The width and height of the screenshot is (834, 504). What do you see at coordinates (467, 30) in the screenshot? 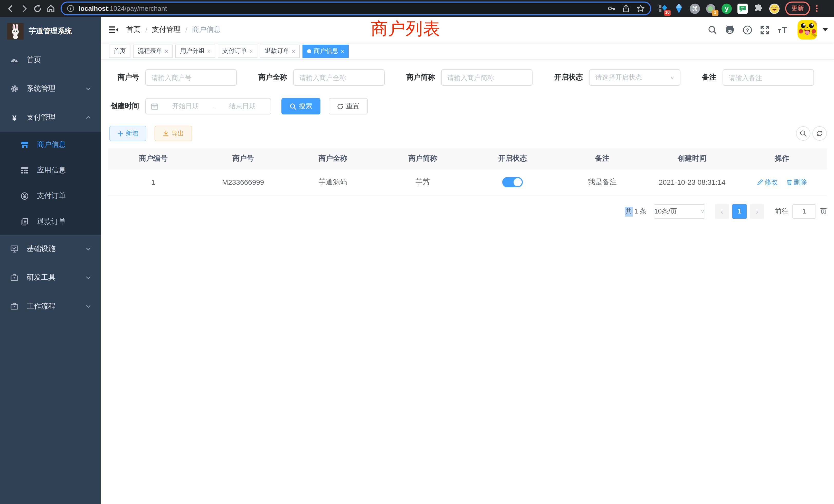
I see `navbar: 首页 / 支付管理 / 商户信息 ?` at bounding box center [467, 30].